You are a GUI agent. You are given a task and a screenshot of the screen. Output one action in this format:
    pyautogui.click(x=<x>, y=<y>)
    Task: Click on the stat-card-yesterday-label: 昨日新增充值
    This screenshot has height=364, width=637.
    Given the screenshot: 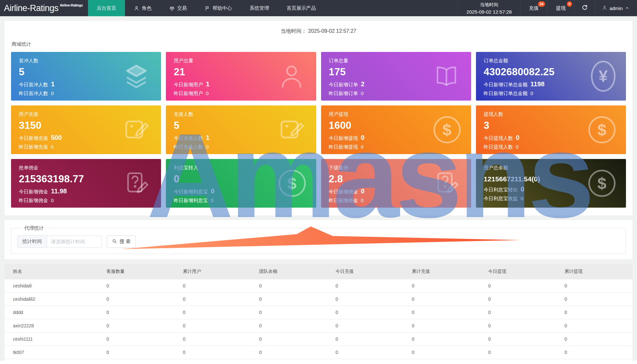 What is the action you would take?
    pyautogui.click(x=33, y=147)
    